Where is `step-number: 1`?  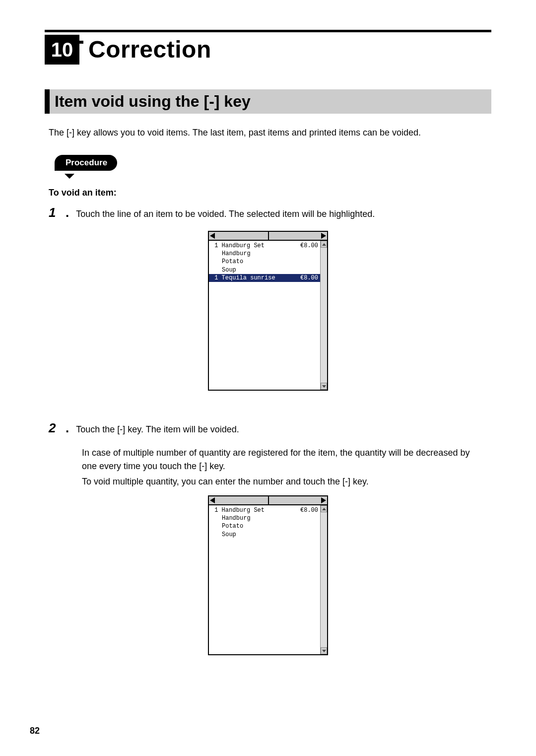
step-number: 1 is located at coordinates (56, 212).